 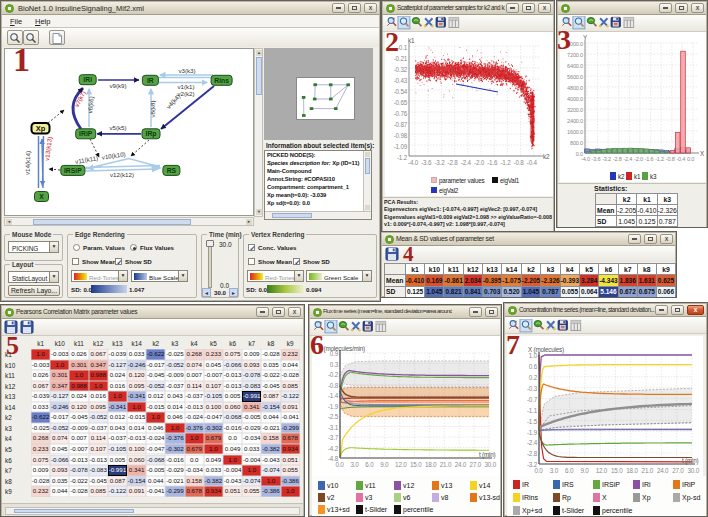 I want to click on svg-text: v4(k4), so click(x=174, y=102).